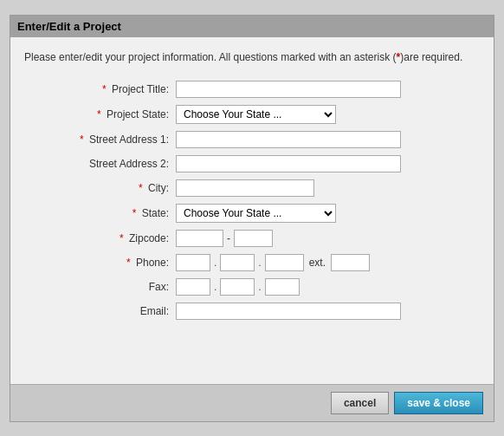 The height and width of the screenshot is (436, 504). I want to click on intro-part2: )are required., so click(431, 57).